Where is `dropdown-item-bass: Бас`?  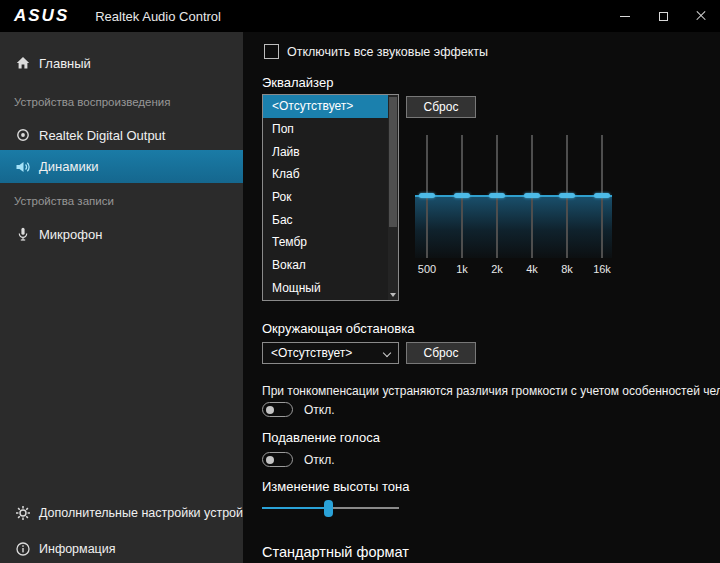
dropdown-item-bass: Бас is located at coordinates (326, 220).